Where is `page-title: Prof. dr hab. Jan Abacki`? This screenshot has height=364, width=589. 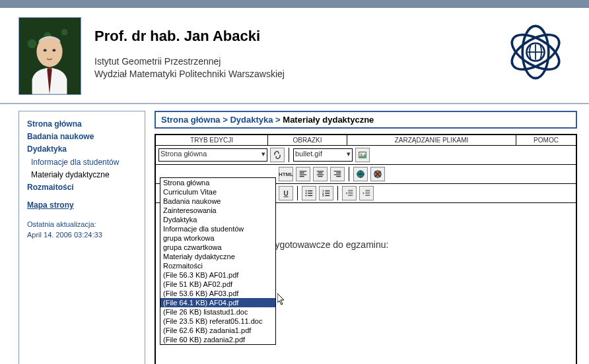
page-title: Prof. dr hab. Jan Abacki is located at coordinates (300, 36).